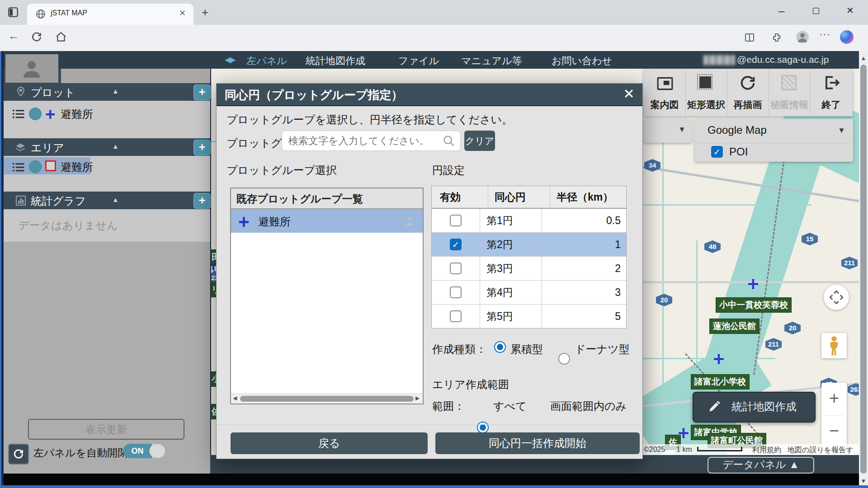 Image resolution: width=868 pixels, height=488 pixels. What do you see at coordinates (529, 292) in the screenshot?
I see `table-row: 第4円 3` at bounding box center [529, 292].